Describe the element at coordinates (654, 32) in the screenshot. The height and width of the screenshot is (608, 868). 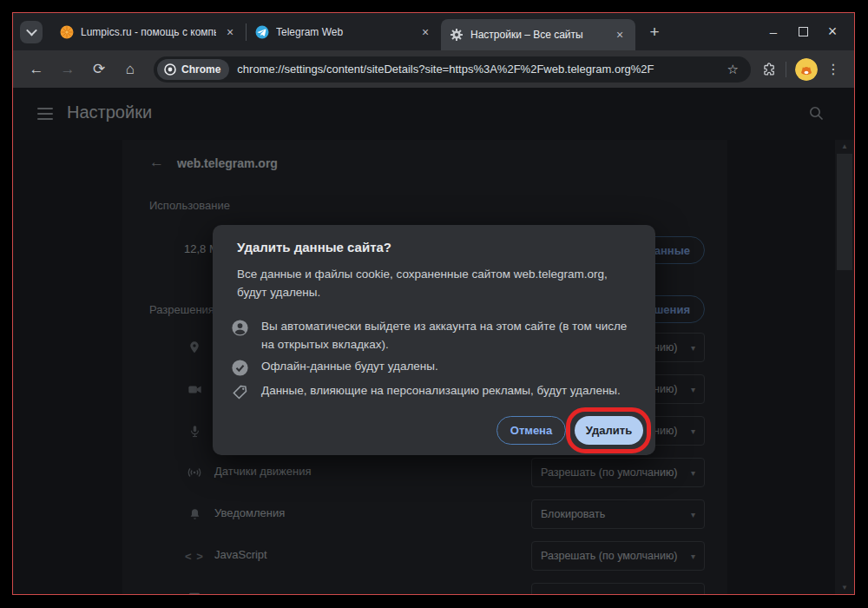
I see `new-tab-button: +` at that location.